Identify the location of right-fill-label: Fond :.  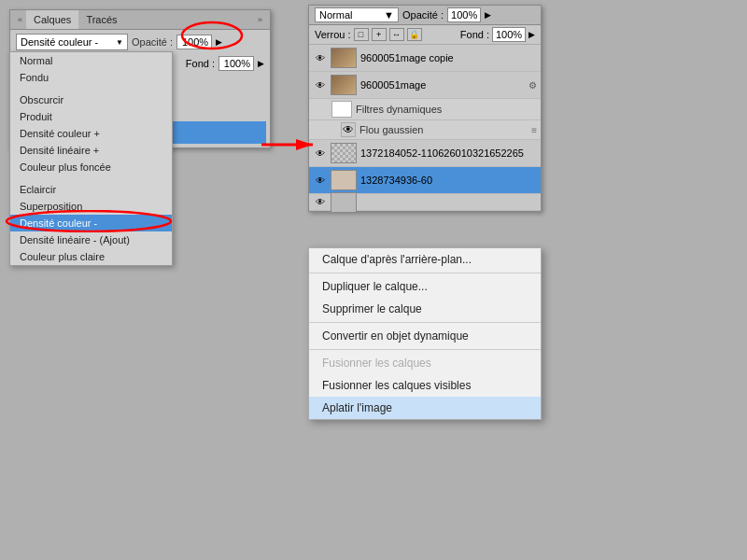
(474, 35).